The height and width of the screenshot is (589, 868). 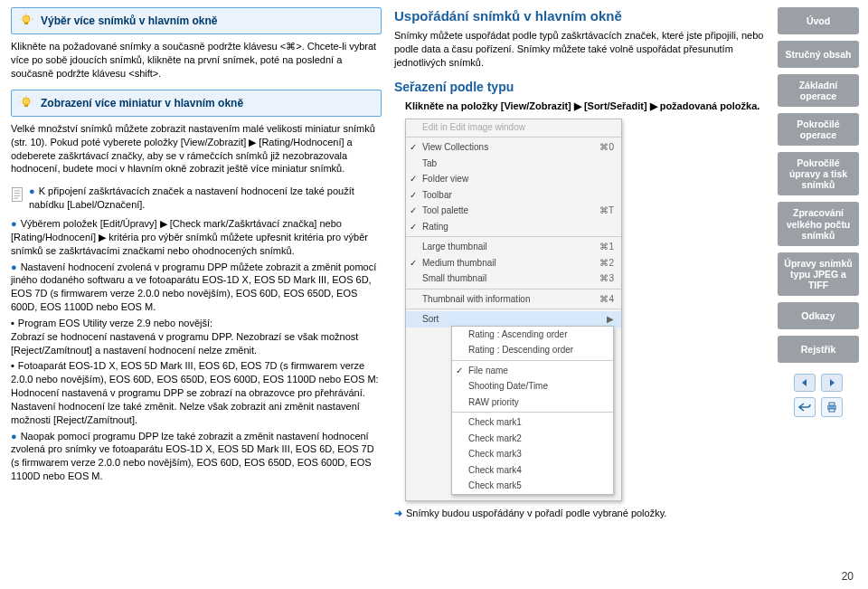 What do you see at coordinates (533, 386) in the screenshot?
I see `sort-date: Shooting Date/Time` at bounding box center [533, 386].